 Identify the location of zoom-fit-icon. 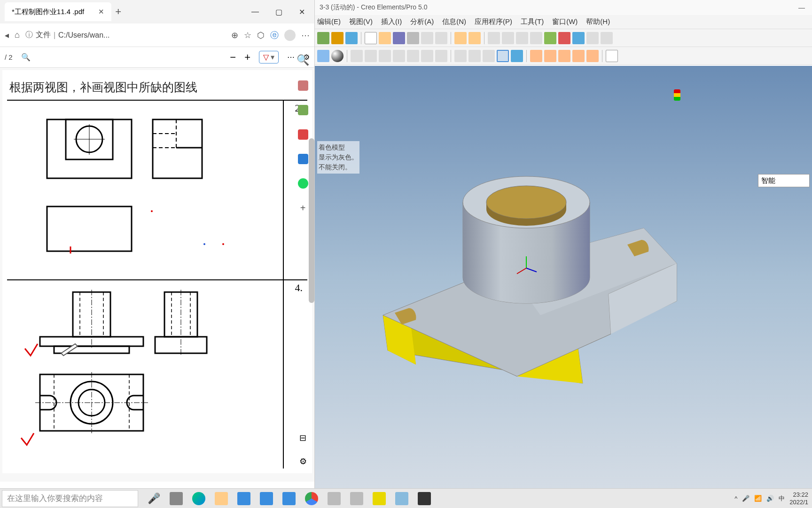
(385, 56).